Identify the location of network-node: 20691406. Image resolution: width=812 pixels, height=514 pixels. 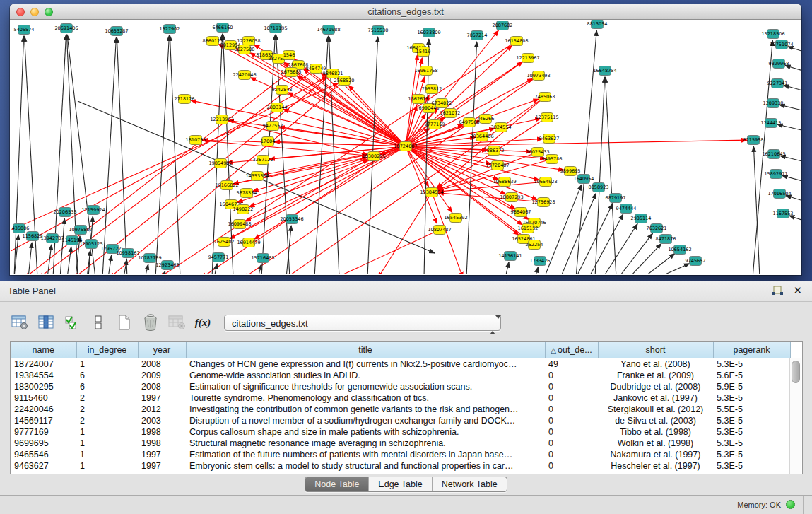
(66, 28).